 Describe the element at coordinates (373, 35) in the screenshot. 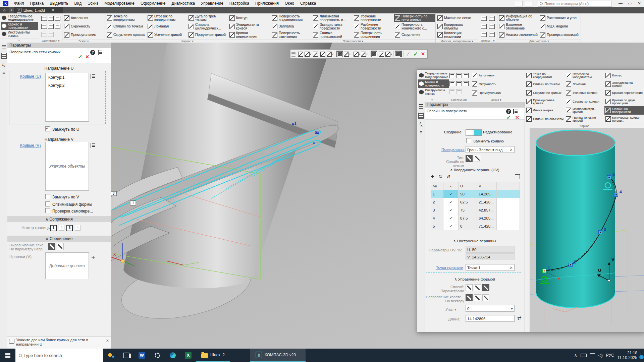

I see `tool-поверхность-соединения: Поверхность соединения` at that location.